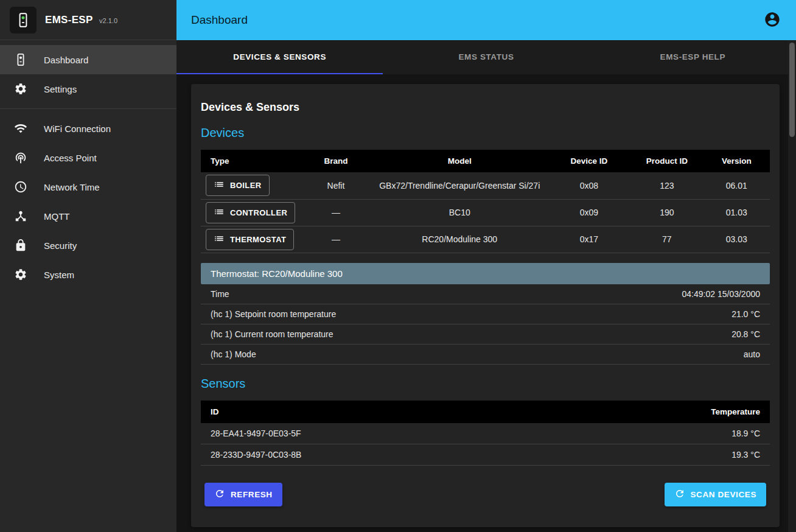 This screenshot has height=532, width=796. I want to click on sidebar-item-access-point: Access Point, so click(88, 158).